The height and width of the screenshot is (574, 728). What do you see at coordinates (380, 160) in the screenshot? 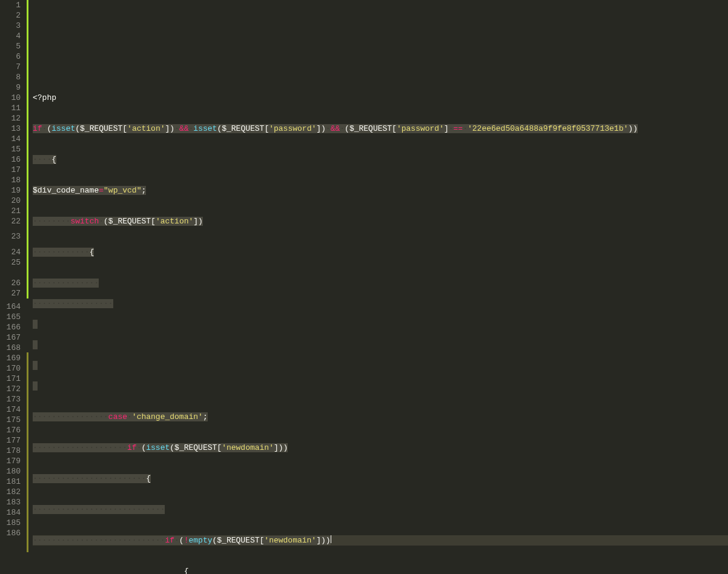
I see `code-line: ····{` at bounding box center [380, 160].